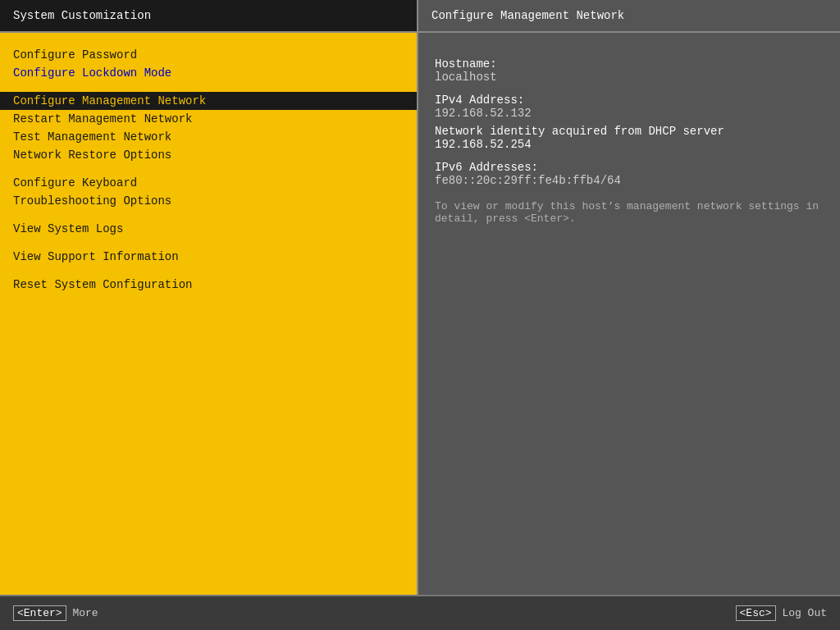 The width and height of the screenshot is (840, 630). What do you see at coordinates (85, 614) in the screenshot?
I see `enter-action-label: More` at bounding box center [85, 614].